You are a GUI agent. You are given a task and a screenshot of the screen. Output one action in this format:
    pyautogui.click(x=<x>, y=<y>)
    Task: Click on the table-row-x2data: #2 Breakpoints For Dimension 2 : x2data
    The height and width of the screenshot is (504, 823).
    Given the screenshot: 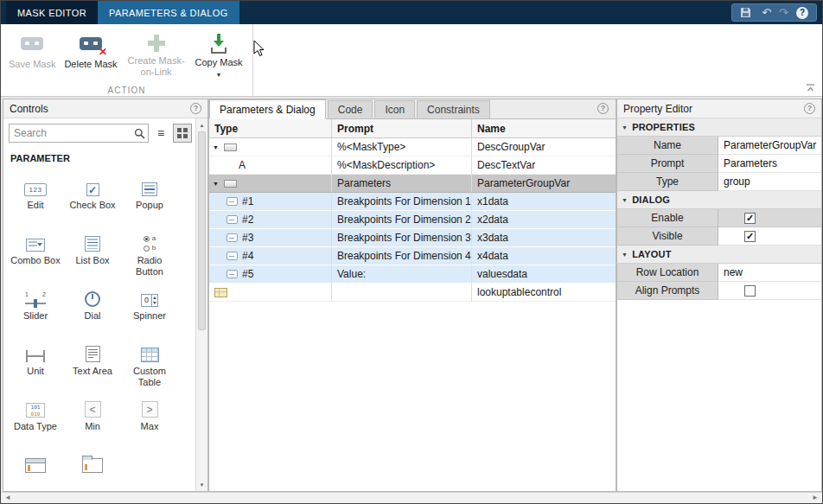 What is the action you would take?
    pyautogui.click(x=412, y=220)
    